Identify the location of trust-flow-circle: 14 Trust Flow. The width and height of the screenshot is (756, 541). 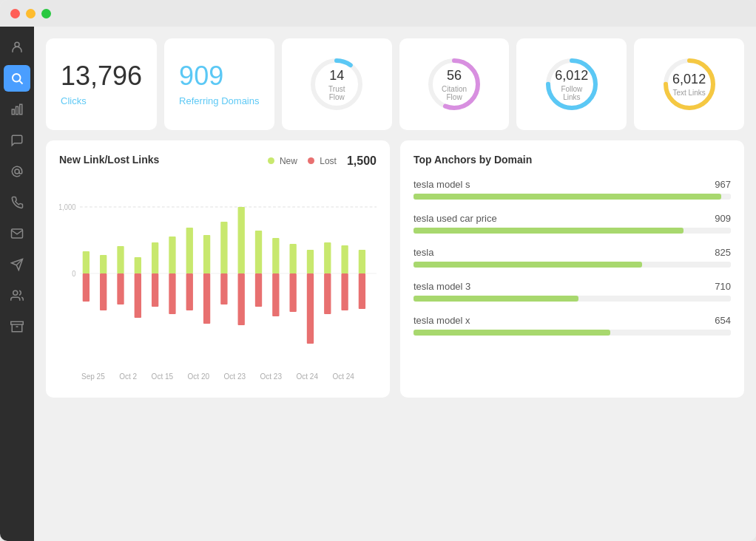
(337, 84).